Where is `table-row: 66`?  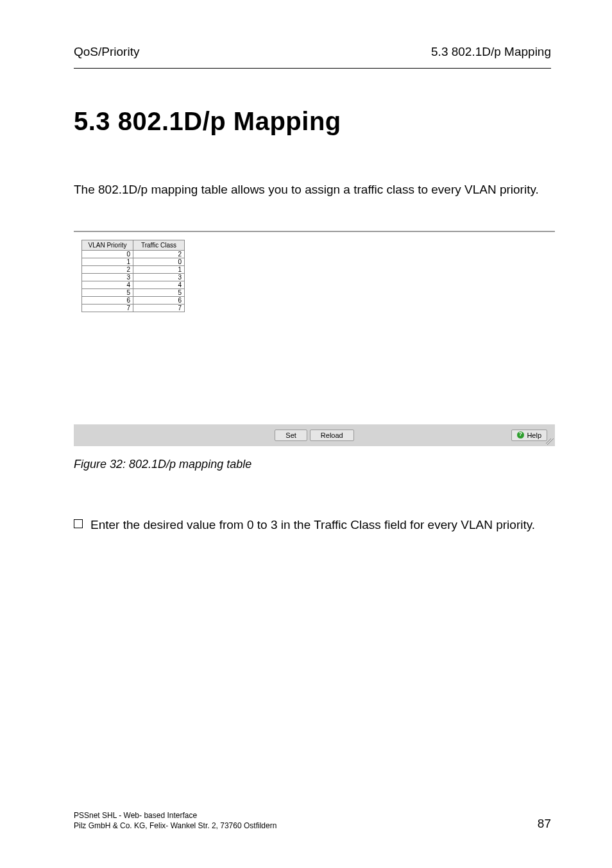 table-row: 66 is located at coordinates (133, 300).